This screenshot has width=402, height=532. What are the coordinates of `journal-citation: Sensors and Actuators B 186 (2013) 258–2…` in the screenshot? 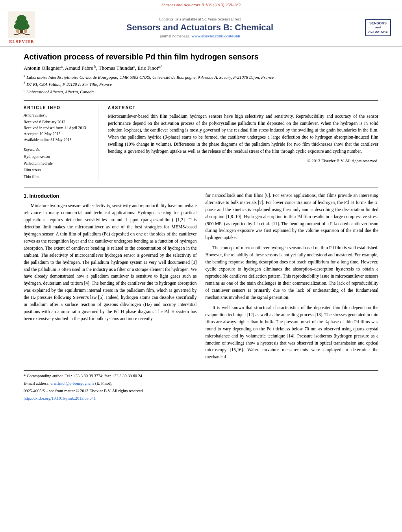 It's located at (201, 5).